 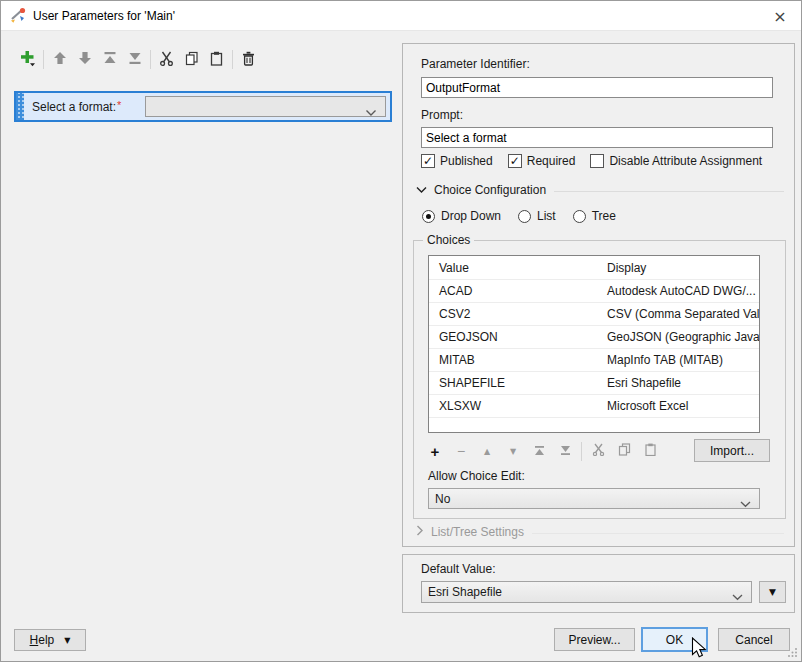 What do you see at coordinates (732, 450) in the screenshot?
I see `import-button: Import...` at bounding box center [732, 450].